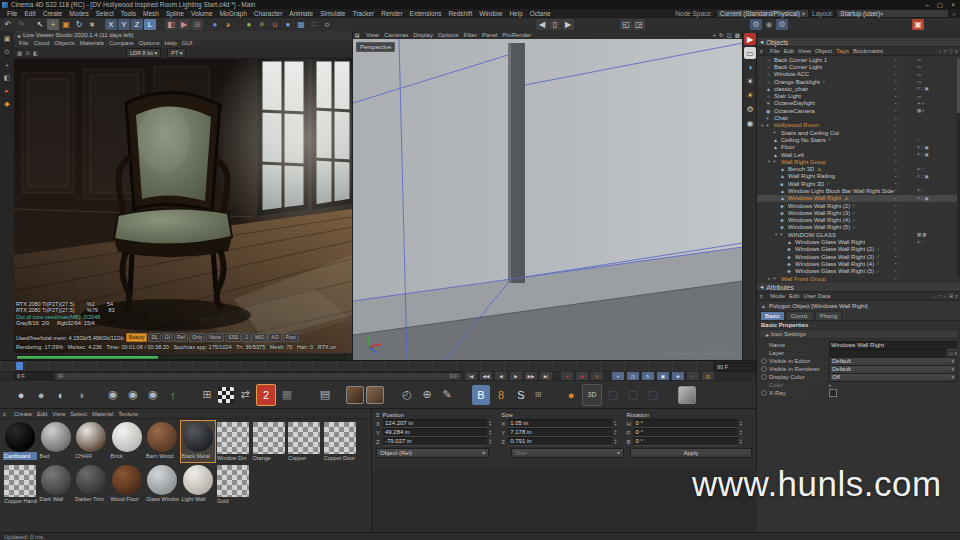  What do you see at coordinates (927, 5) in the screenshot?
I see `window-control-button: –` at bounding box center [927, 5].